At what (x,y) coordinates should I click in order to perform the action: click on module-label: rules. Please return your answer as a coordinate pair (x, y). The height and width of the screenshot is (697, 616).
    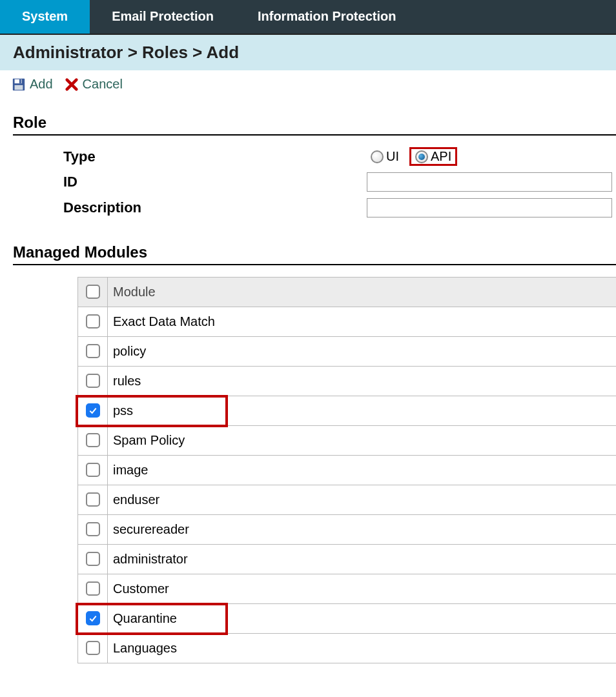
    Looking at the image, I should click on (362, 381).